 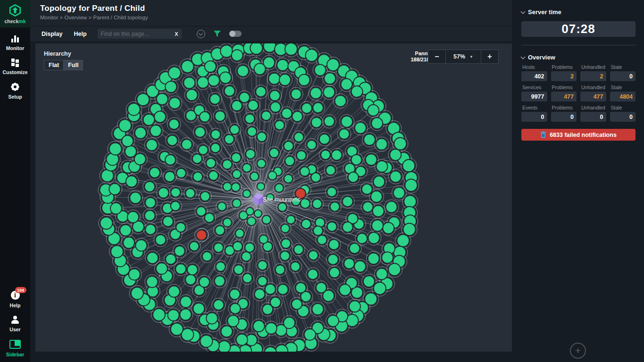 What do you see at coordinates (594, 96) in the screenshot?
I see `service-unhandled-count: 477` at bounding box center [594, 96].